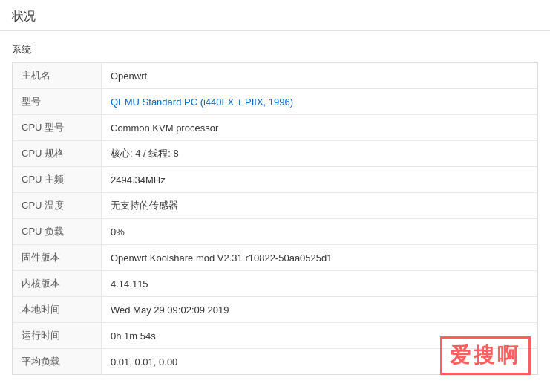 Image resolution: width=550 pixels, height=392 pixels. I want to click on row-value: 0h 1m 54s, so click(320, 336).